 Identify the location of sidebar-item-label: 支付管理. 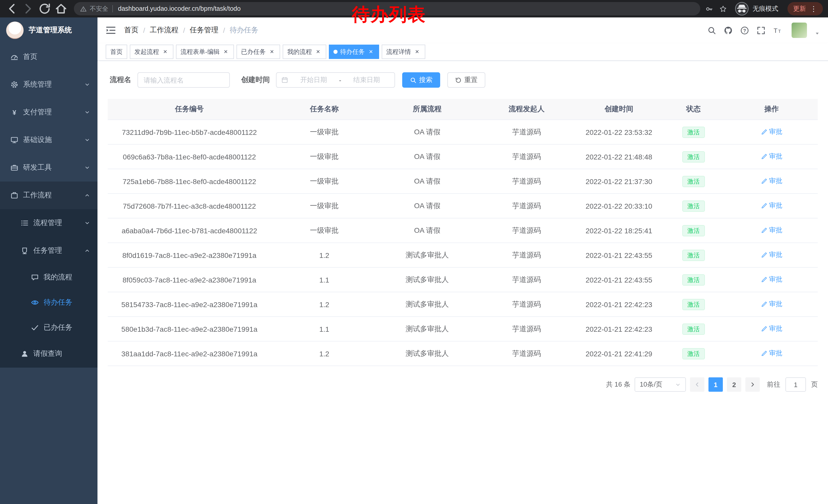
(38, 112).